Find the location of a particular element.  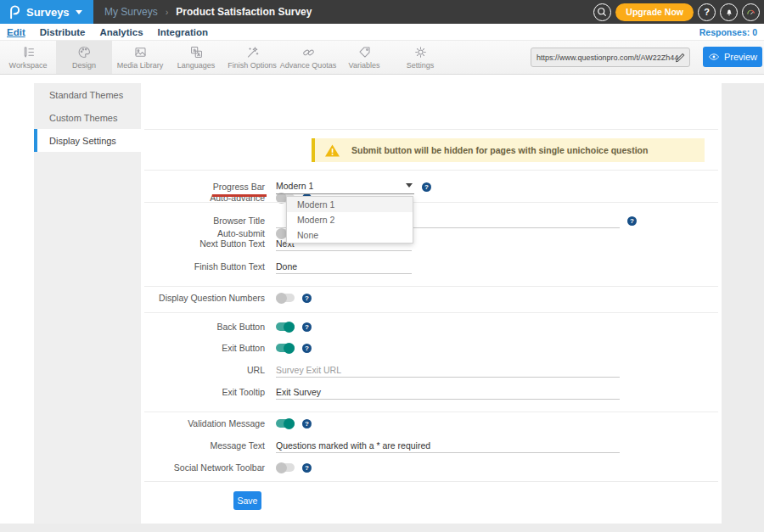

dropdown-option-modern-2: Modern 2 is located at coordinates (350, 220).